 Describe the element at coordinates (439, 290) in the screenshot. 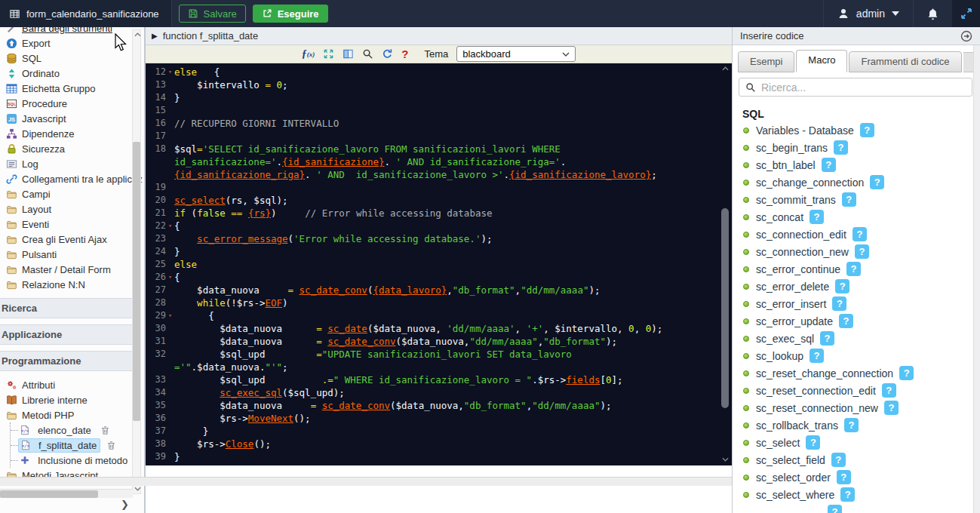

I see `code-line: 27 $data_nuova = sc_date_conv({data_lavo…` at that location.